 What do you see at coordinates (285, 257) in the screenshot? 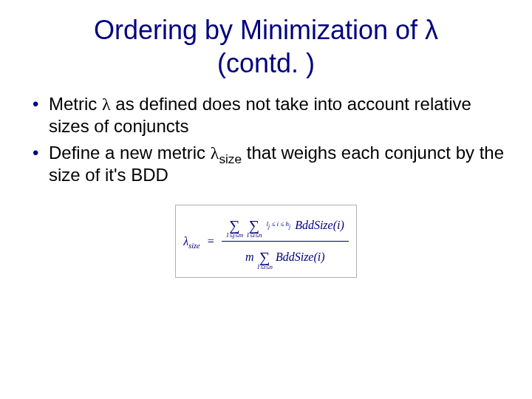
I see `denominator: m ∑ 1≤i≤n BddSize(i)` at bounding box center [285, 257].